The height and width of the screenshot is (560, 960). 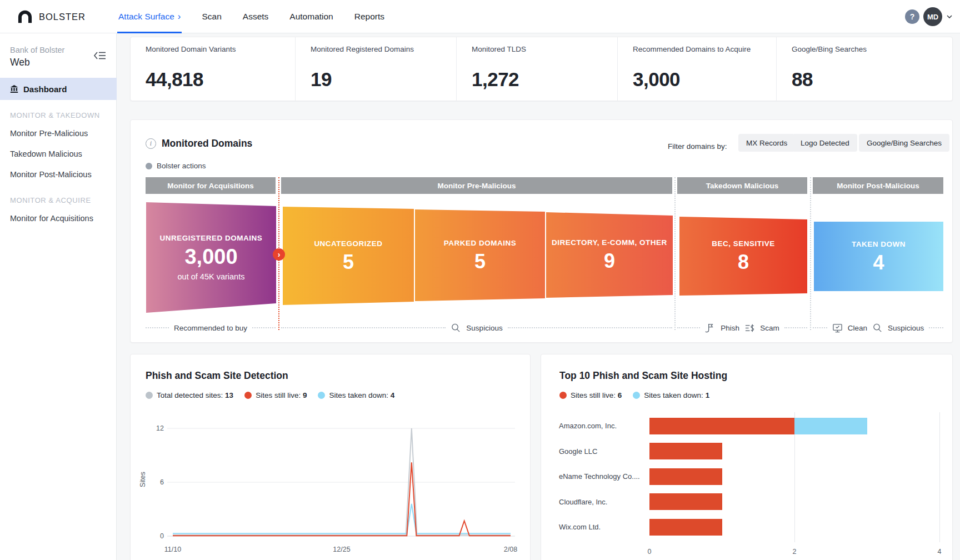 What do you see at coordinates (151, 143) in the screenshot?
I see `info-icon: i` at bounding box center [151, 143].